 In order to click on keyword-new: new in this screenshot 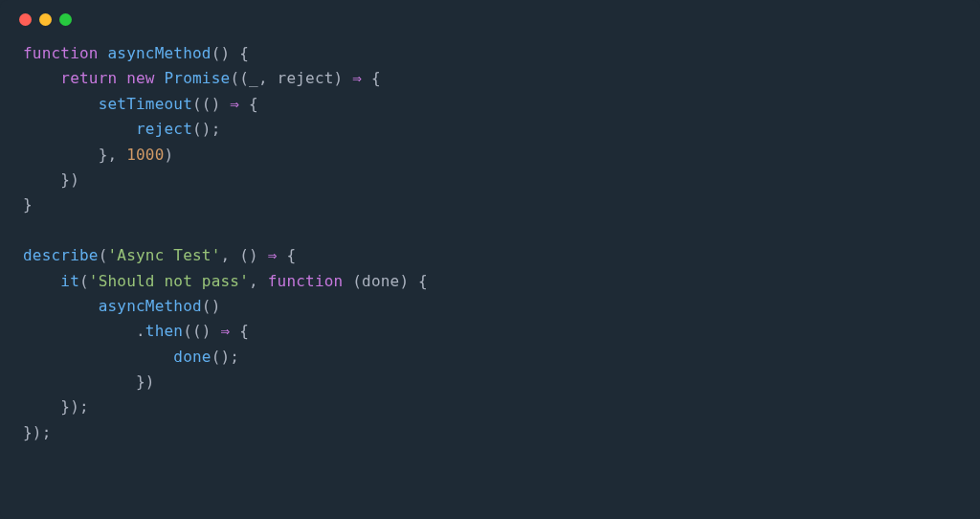, I will do `click(141, 79)`.